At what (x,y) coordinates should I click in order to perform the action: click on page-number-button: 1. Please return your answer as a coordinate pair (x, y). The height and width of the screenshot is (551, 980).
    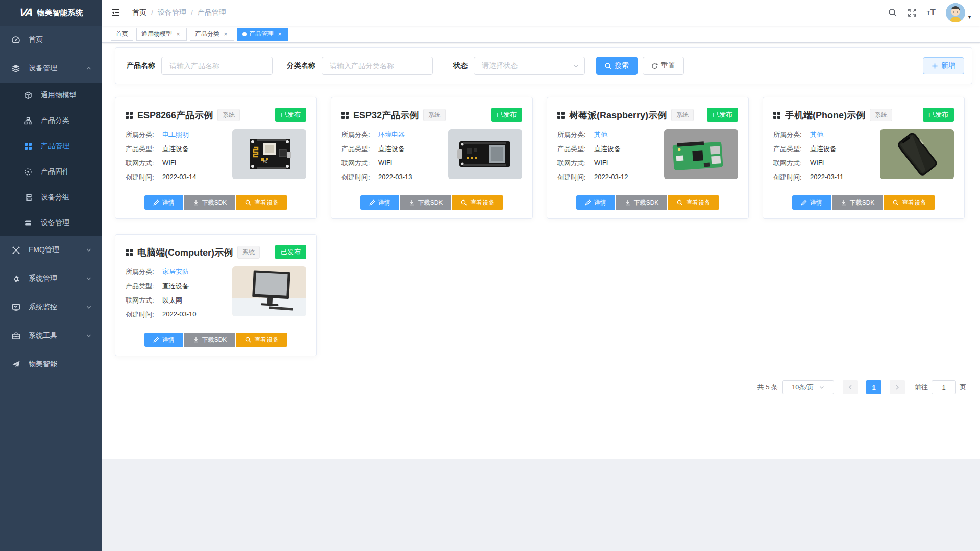
    Looking at the image, I should click on (874, 387).